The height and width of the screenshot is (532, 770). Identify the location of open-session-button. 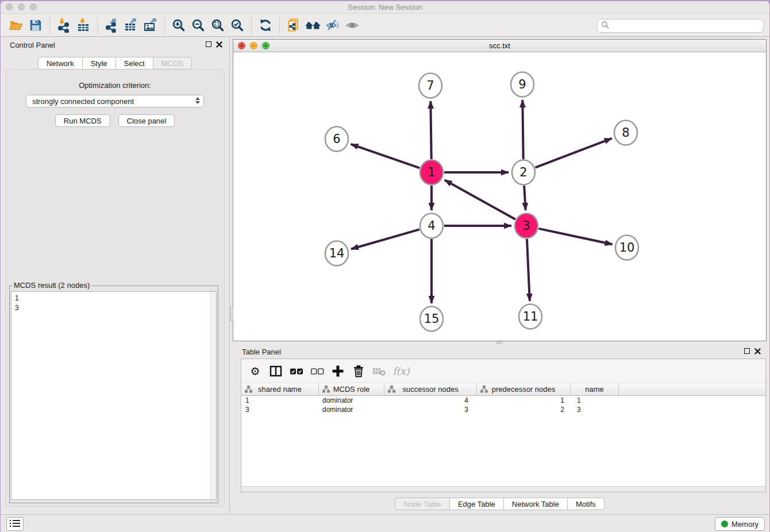
(16, 25).